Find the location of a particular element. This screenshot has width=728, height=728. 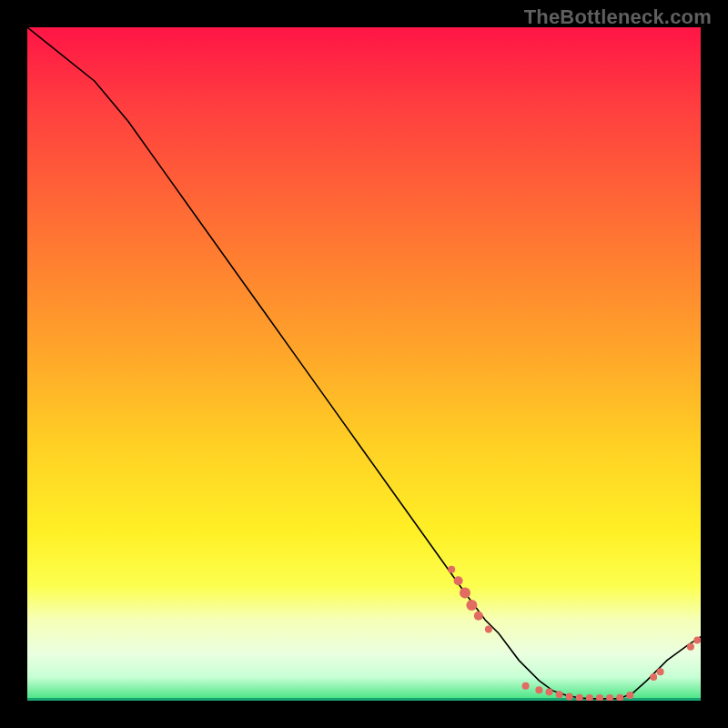

scatter-dots is located at coordinates (574, 633).